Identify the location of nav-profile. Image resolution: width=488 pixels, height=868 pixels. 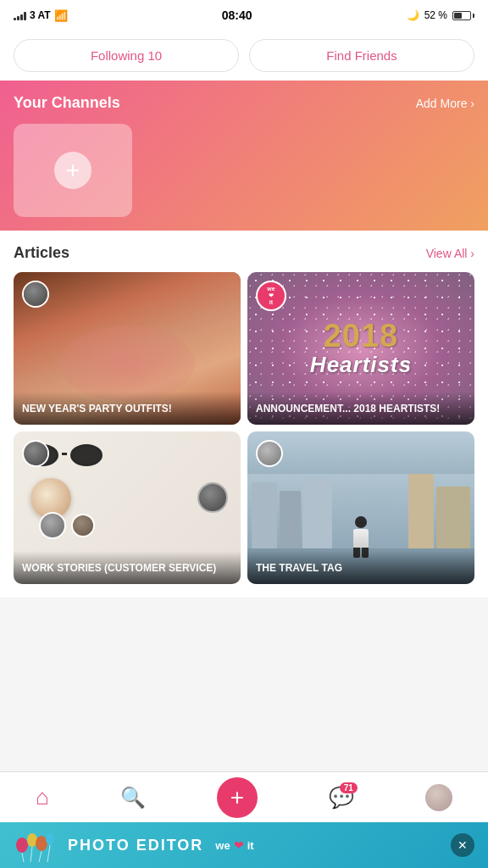
(439, 798).